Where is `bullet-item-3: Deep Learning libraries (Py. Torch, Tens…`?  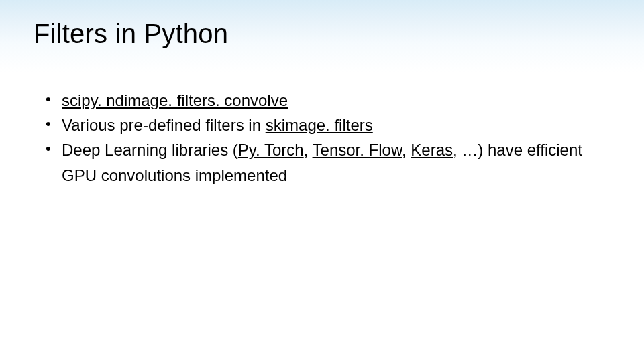 bullet-item-3: Deep Learning libraries (Py. Torch, Tens… is located at coordinates (328, 162).